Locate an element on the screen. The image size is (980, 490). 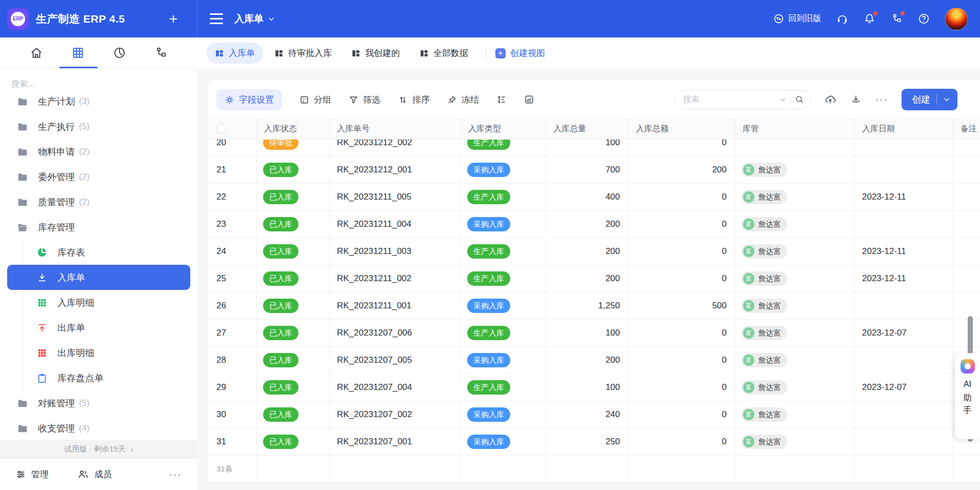
column-header-入库日期: 入库日期 is located at coordinates (904, 129).